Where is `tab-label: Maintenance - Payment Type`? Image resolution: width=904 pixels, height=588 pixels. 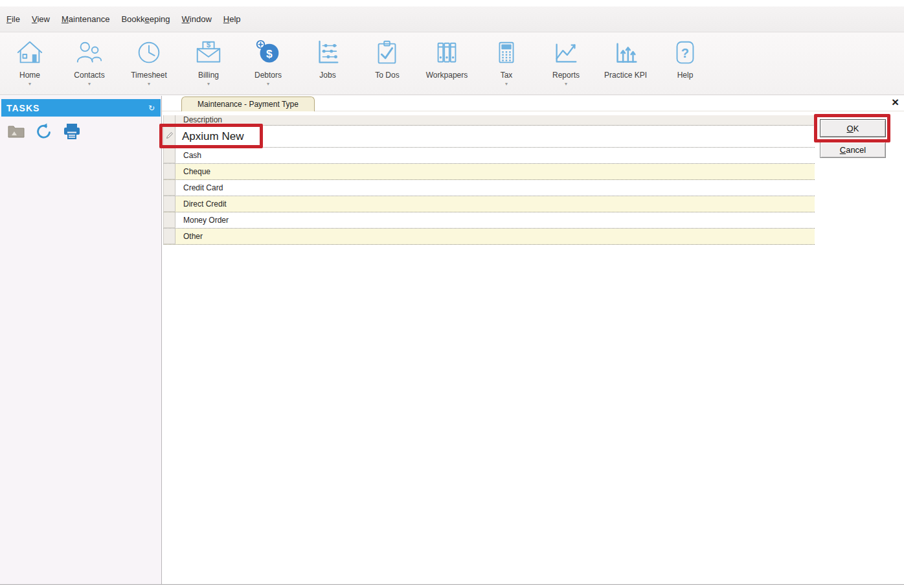
tab-label: Maintenance - Payment Type is located at coordinates (248, 104).